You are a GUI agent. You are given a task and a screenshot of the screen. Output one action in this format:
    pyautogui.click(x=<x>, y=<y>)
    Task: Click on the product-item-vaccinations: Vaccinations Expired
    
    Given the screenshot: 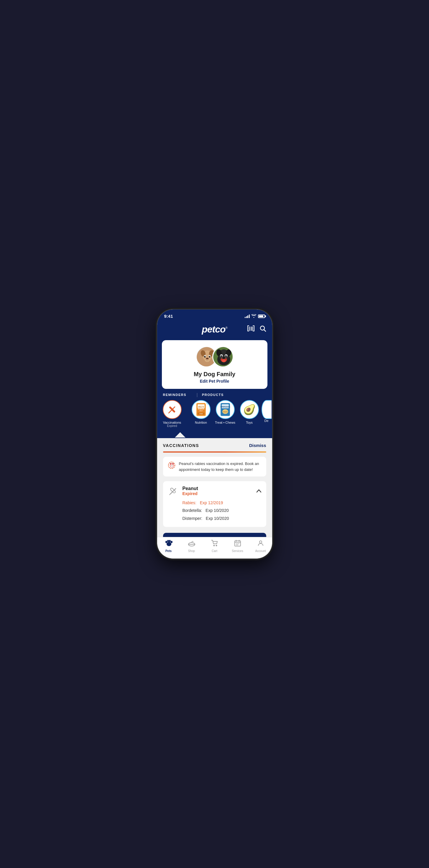 What is the action you would take?
    pyautogui.click(x=172, y=414)
    